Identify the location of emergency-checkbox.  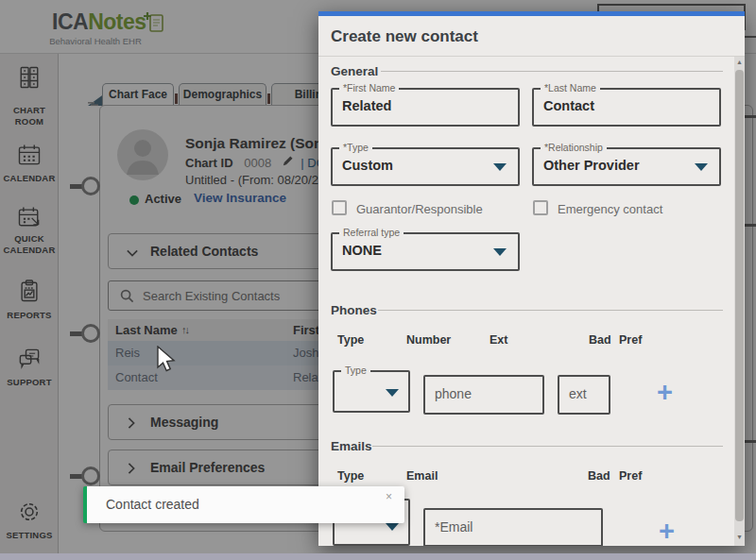
(541, 208).